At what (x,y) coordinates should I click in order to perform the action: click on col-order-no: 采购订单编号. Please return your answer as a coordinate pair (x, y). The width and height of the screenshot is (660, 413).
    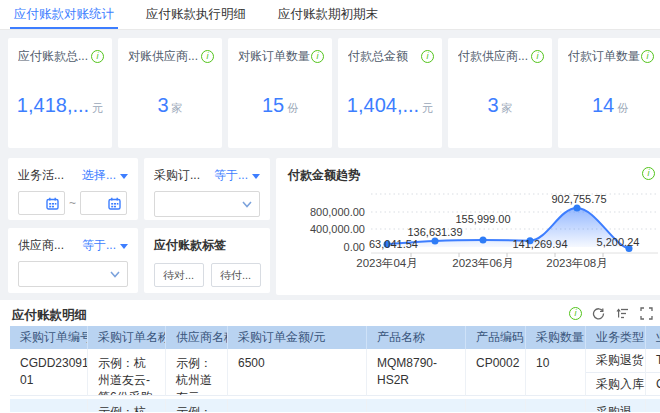
    Looking at the image, I should click on (49, 338).